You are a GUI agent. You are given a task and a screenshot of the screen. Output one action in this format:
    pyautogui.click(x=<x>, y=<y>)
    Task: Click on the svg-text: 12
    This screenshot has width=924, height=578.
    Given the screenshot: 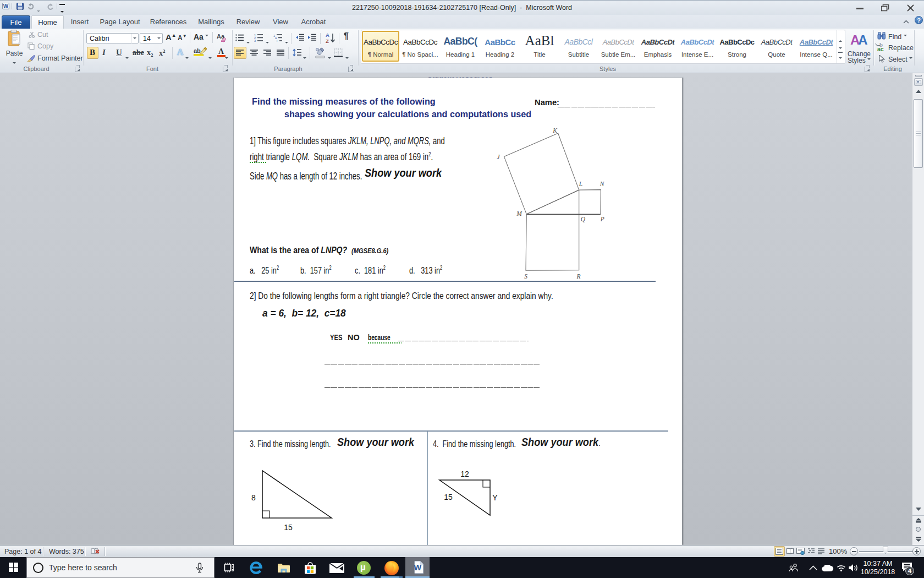 What is the action you would take?
    pyautogui.click(x=465, y=474)
    